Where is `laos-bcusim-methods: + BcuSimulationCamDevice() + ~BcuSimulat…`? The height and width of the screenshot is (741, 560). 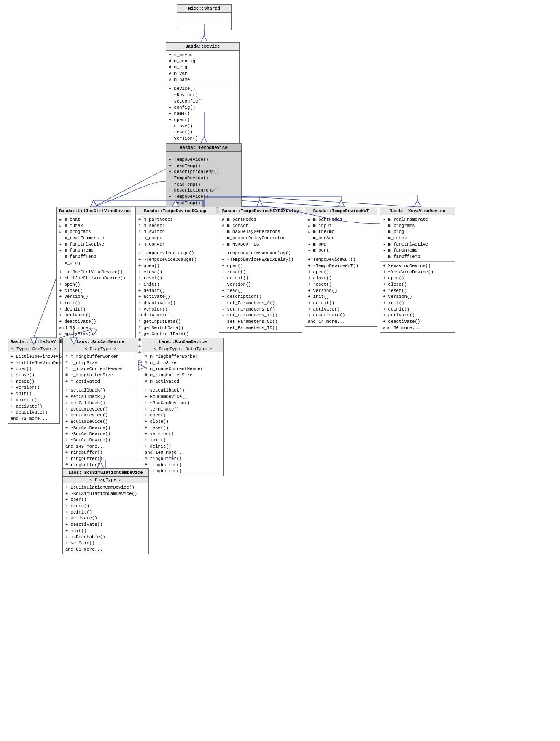
laos-bcusim-methods: + BcuSimulationCamDevice() + ~BcuSimulat… is located at coordinates (105, 519).